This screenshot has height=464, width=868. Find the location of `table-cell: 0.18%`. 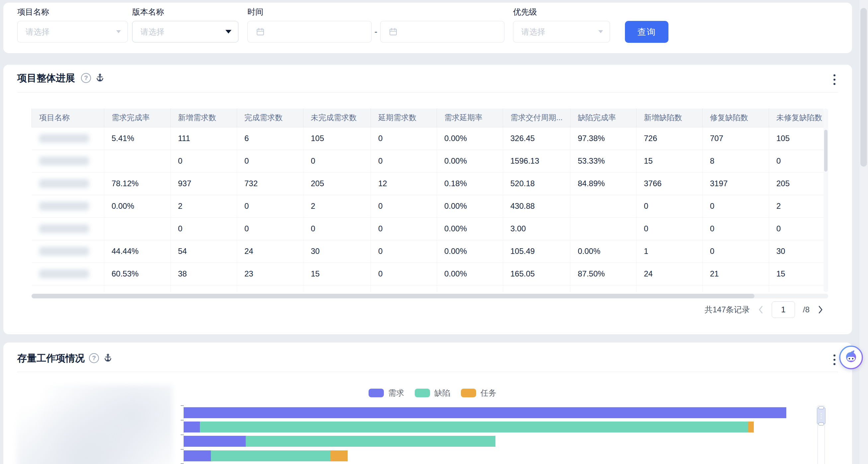

table-cell: 0.18% is located at coordinates (470, 184).